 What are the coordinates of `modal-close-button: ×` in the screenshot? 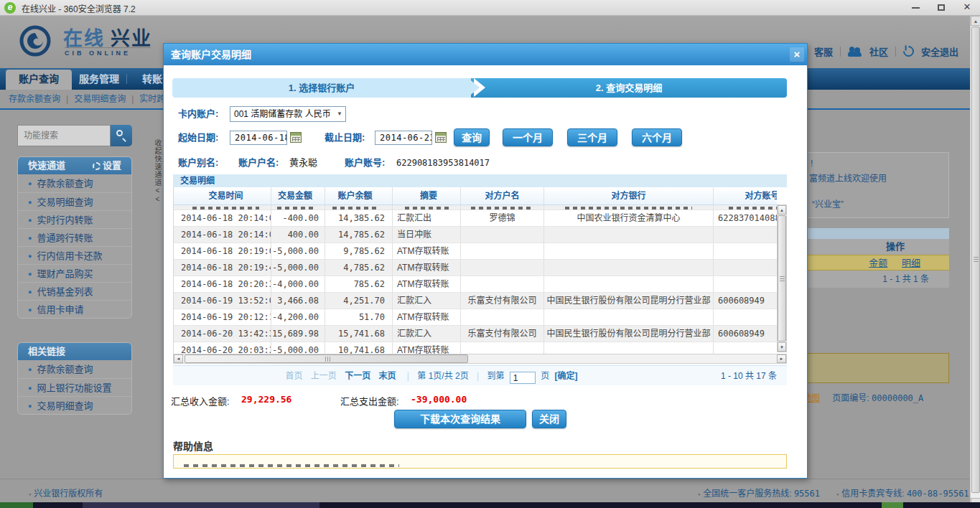 It's located at (797, 55).